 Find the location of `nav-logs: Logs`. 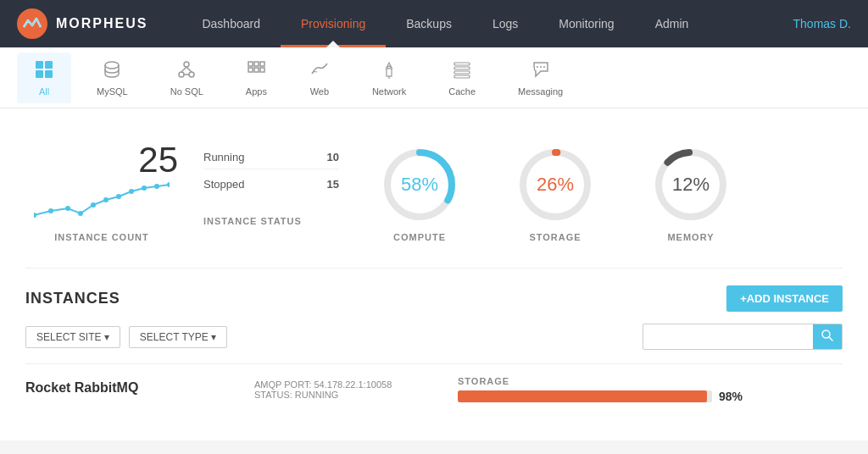

nav-logs: Logs is located at coordinates (505, 24).